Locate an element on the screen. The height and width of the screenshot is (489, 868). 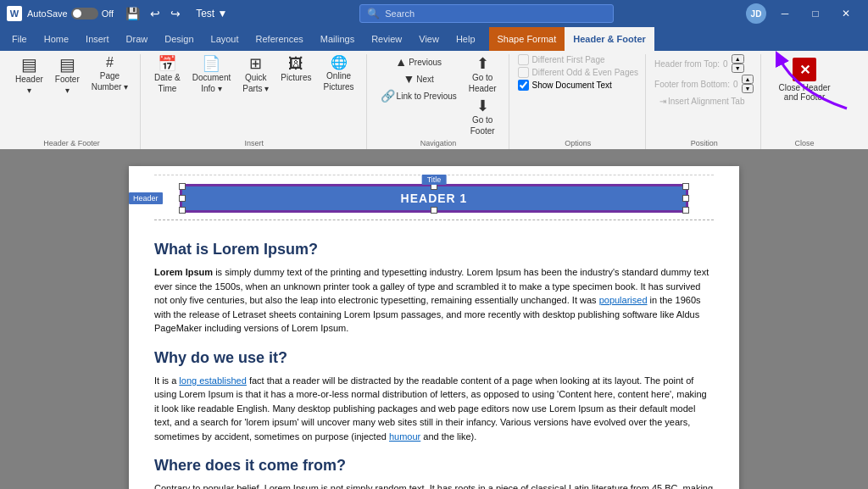
handle-tr is located at coordinates (686, 186).